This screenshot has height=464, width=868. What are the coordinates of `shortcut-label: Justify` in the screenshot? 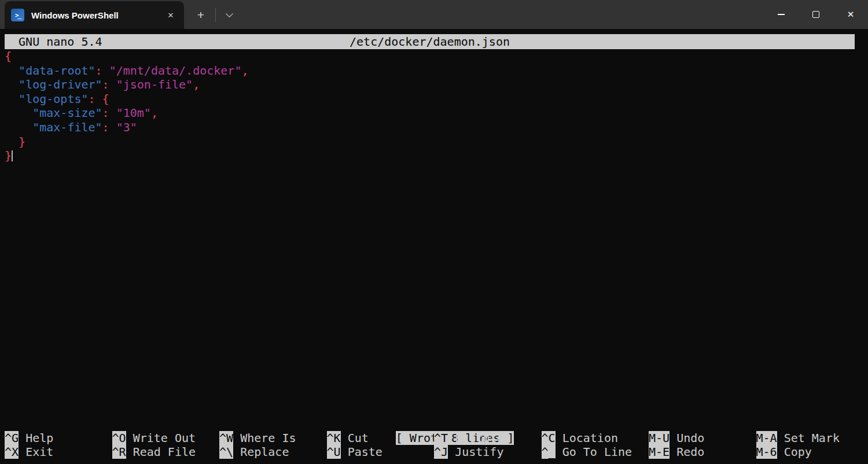 It's located at (476, 452).